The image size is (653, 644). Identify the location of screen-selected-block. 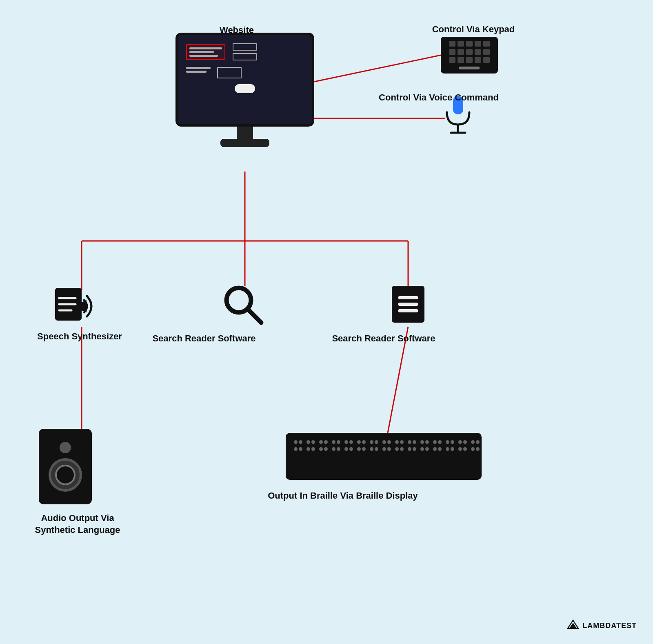
(206, 52).